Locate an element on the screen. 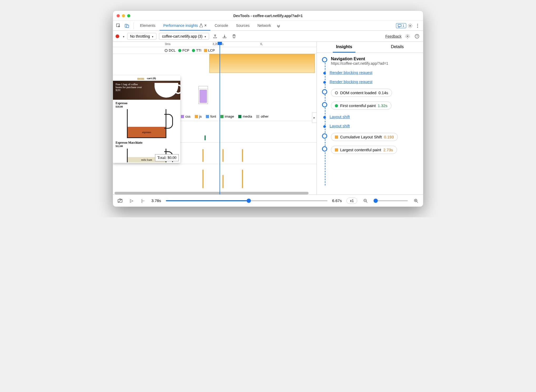 This screenshot has height=392, width=536. zoom-in-icon is located at coordinates (416, 201).